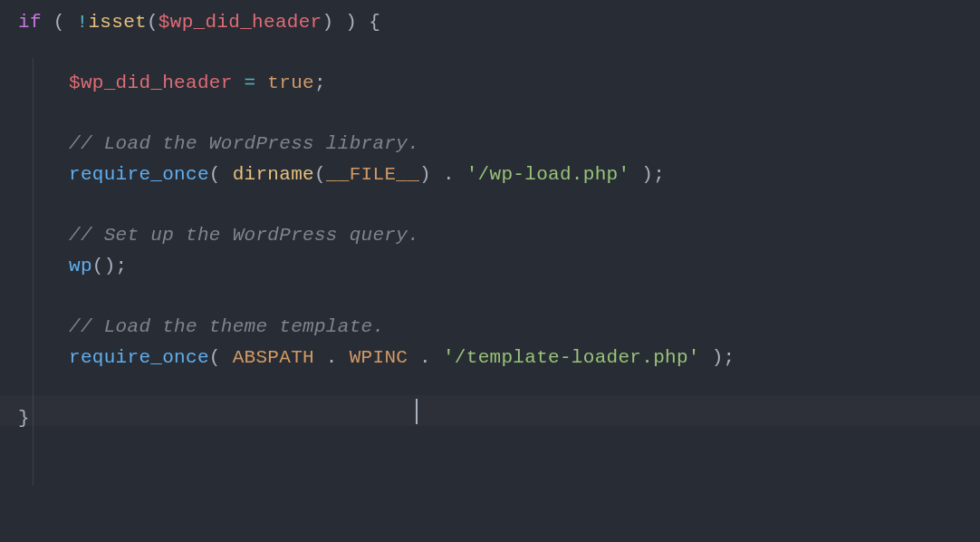 The width and height of the screenshot is (980, 542). I want to click on constant-abspath: ABSPATH, so click(274, 357).